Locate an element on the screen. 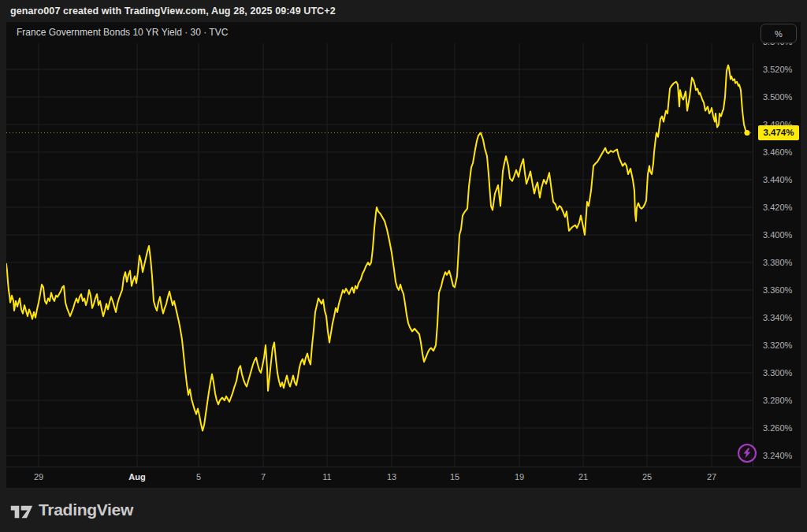 The image size is (807, 532). price-axis-label: 3.540% is located at coordinates (777, 46).